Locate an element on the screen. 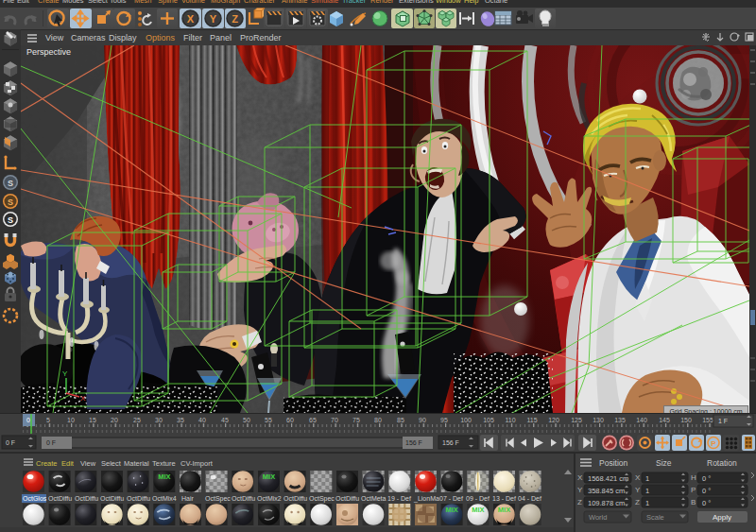 Image resolution: width=756 pixels, height=532 pixels. svg-text: OctMix4 is located at coordinates (164, 499).